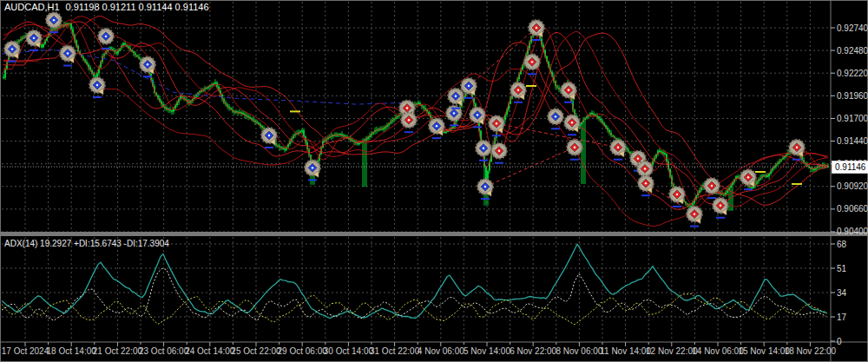 Image resolution: width=868 pixels, height=362 pixels. What do you see at coordinates (718, 351) in the screenshot?
I see `time-axis-label: 14 Nov 06:00` at bounding box center [718, 351].